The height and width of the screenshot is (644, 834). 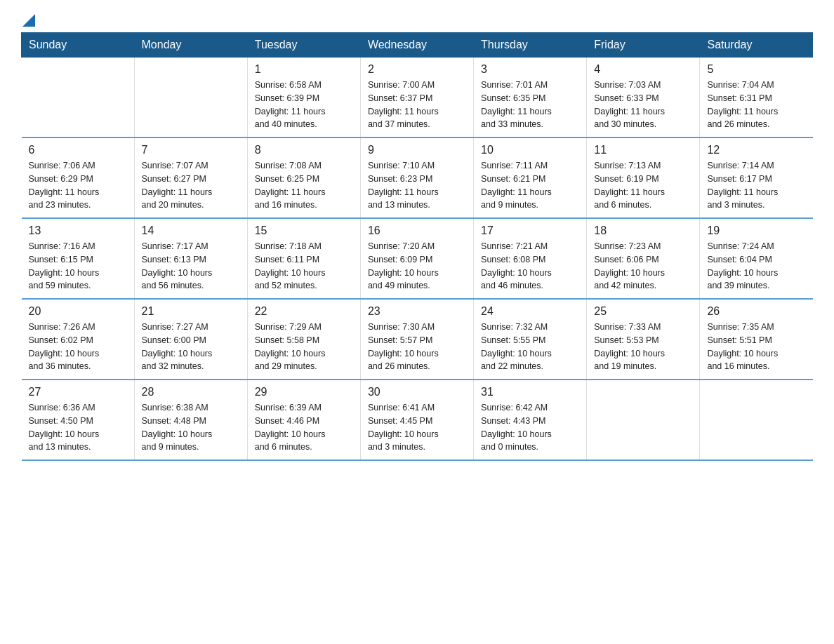 What do you see at coordinates (757, 258) in the screenshot?
I see `calendar-cell: 19Sunrise: 7:24 AM Sunset: 6:04 PM Dayli…` at bounding box center [757, 258].